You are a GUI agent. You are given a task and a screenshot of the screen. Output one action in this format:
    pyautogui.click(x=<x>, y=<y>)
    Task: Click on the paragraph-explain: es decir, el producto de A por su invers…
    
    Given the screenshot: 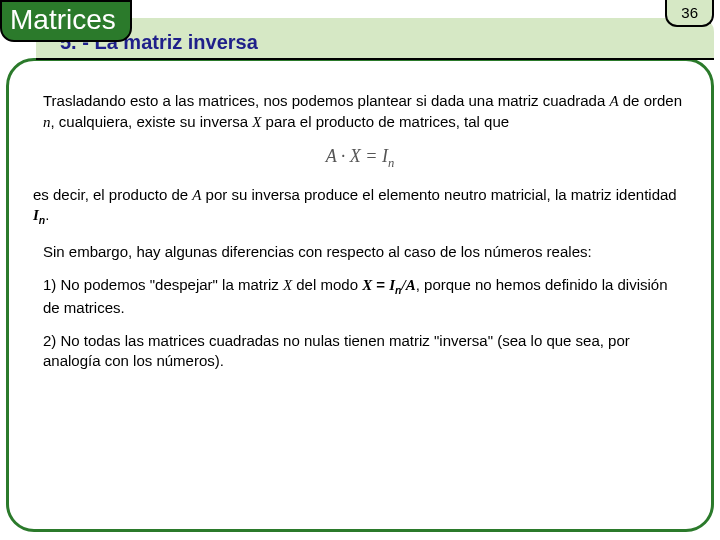 What is the action you would take?
    pyautogui.click(x=360, y=206)
    